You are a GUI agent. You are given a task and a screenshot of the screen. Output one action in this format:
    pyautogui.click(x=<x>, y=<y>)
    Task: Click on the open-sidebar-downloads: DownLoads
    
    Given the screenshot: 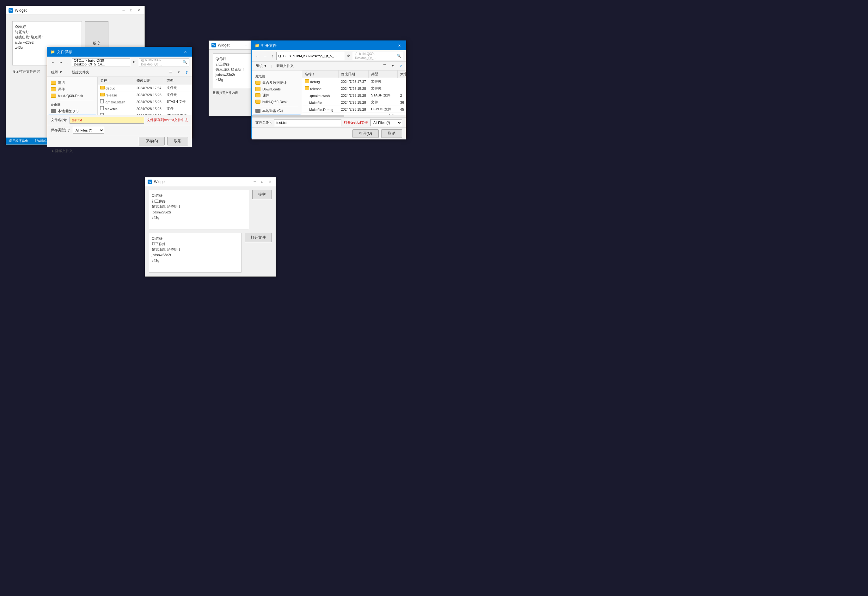 What is the action you would take?
    pyautogui.click(x=277, y=89)
    